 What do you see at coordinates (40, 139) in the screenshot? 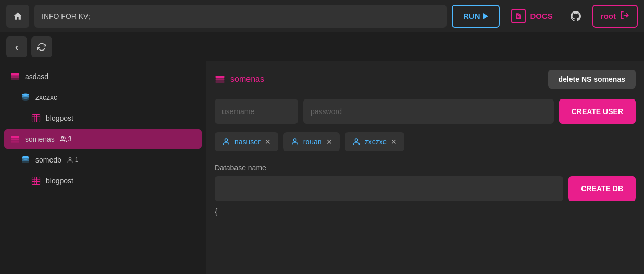
I see `sidebar-item-somenas-label: somenas` at bounding box center [40, 139].